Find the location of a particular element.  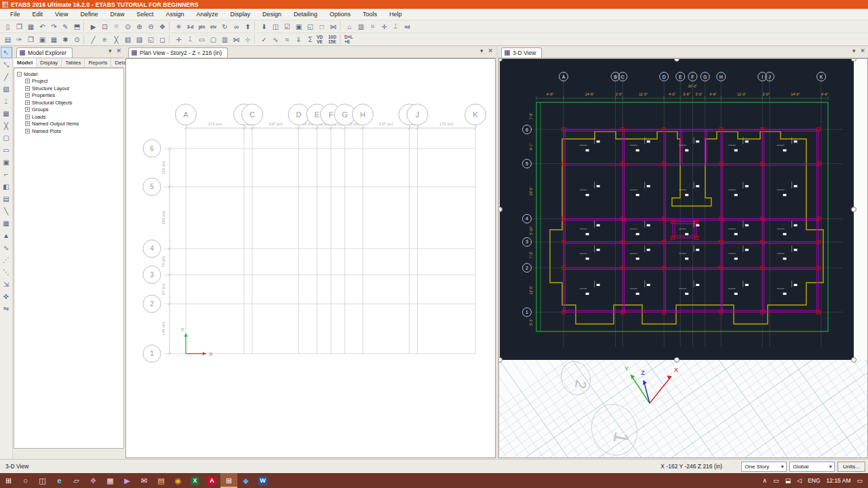

reshape-object-icon: ⤡ is located at coordinates (7, 65).